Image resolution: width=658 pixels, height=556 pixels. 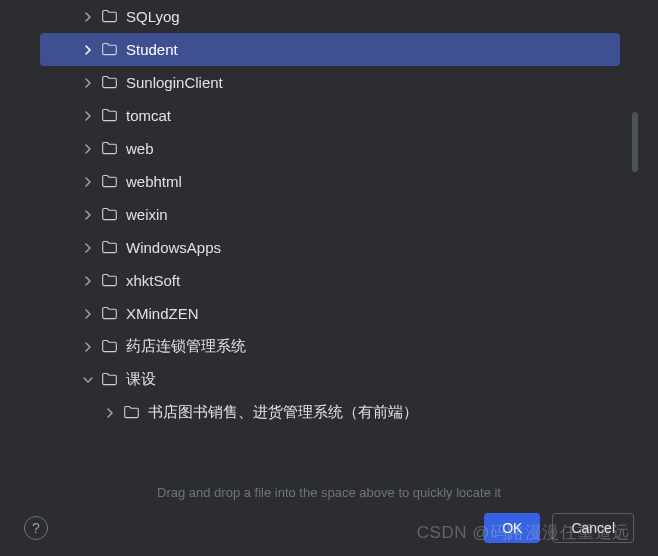 I want to click on tree-row: weixin, so click(x=330, y=214).